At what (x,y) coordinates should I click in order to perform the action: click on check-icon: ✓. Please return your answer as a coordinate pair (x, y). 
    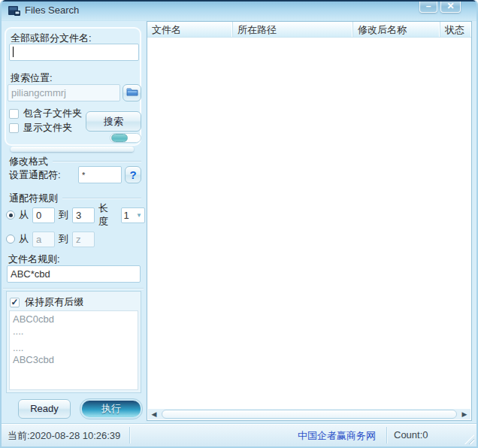
    Looking at the image, I should click on (14, 302).